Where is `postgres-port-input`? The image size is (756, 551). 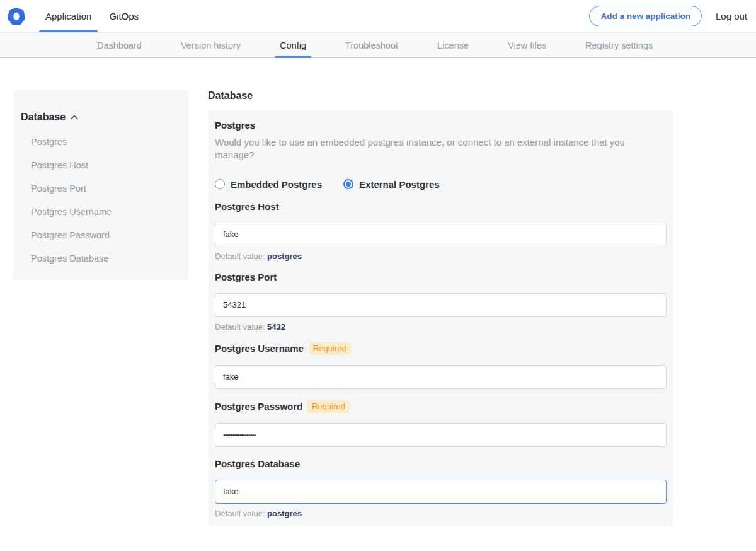 postgres-port-input is located at coordinates (441, 305).